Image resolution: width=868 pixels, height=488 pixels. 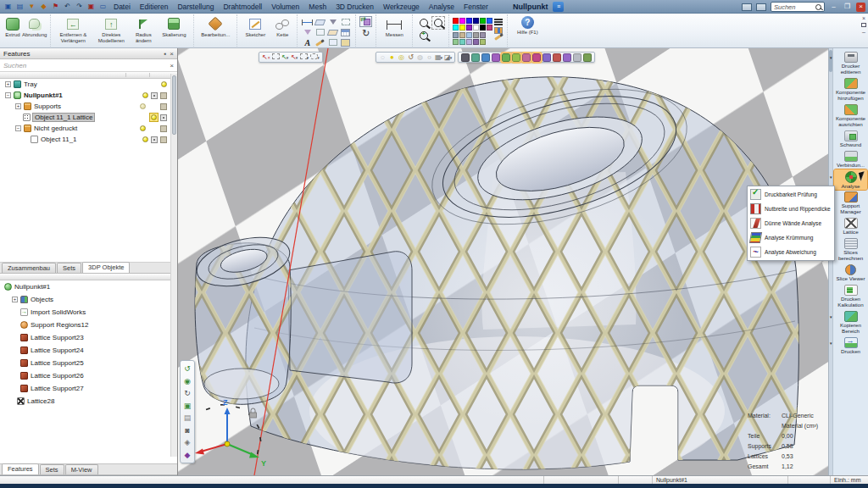 I want to click on obj-row-region: Support Regions12, so click(x=88, y=325).